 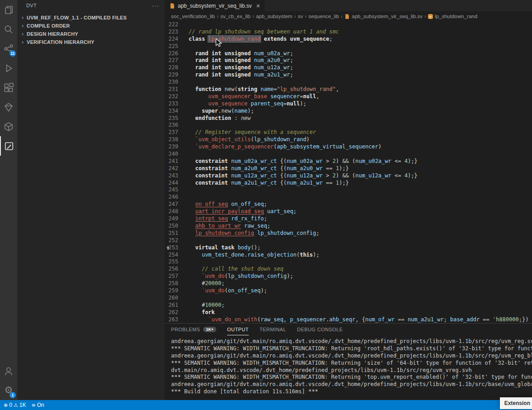 I want to click on code-line: 228 rand int unsigned num_u12a_wr;, so click(x=348, y=68).